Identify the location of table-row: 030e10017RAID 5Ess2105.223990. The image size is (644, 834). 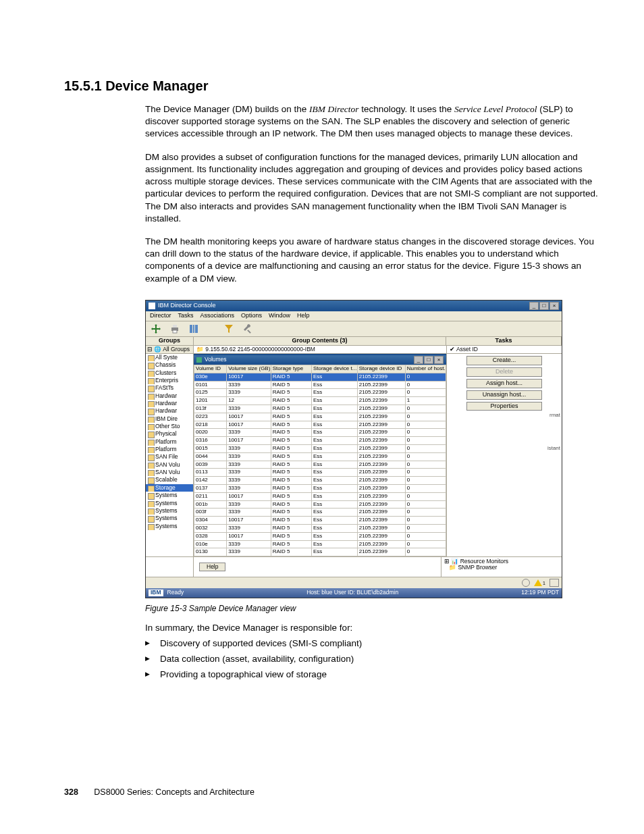
(320, 377).